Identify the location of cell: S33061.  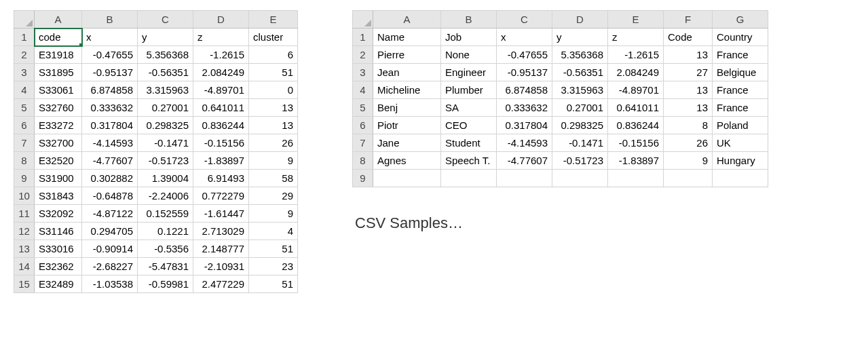
(58, 90).